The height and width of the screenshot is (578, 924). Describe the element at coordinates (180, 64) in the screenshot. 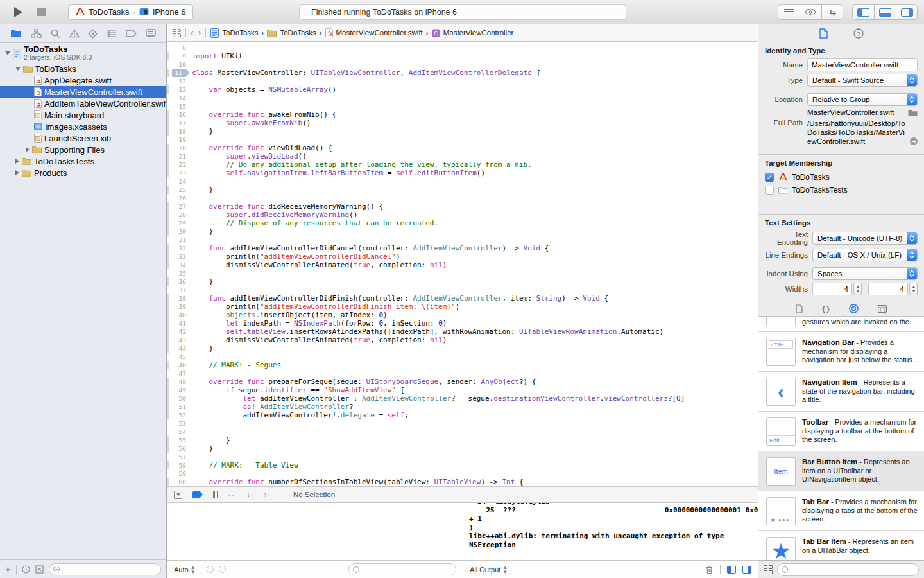

I see `line-number: 10` at that location.